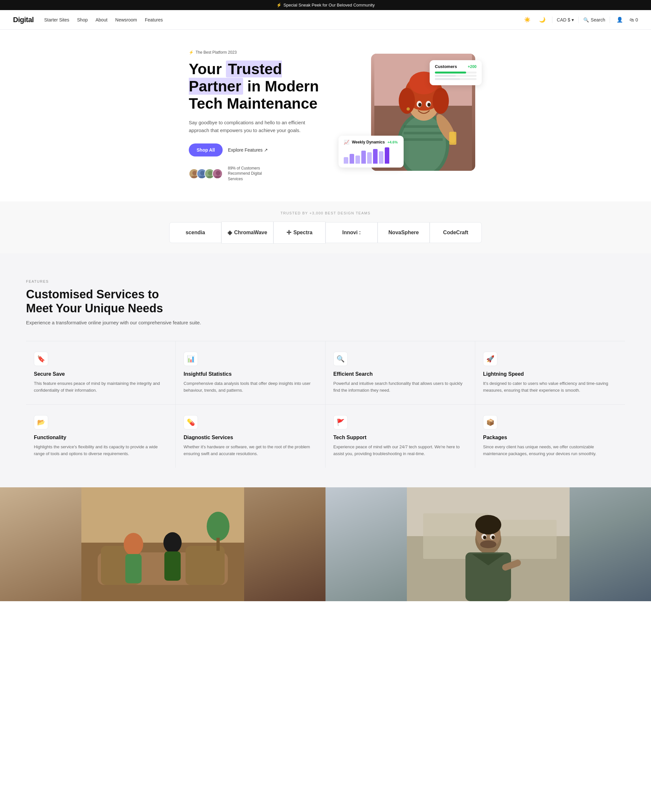 This screenshot has width=651, height=812. What do you see at coordinates (347, 142) in the screenshot?
I see `trend-icon: 📈` at bounding box center [347, 142].